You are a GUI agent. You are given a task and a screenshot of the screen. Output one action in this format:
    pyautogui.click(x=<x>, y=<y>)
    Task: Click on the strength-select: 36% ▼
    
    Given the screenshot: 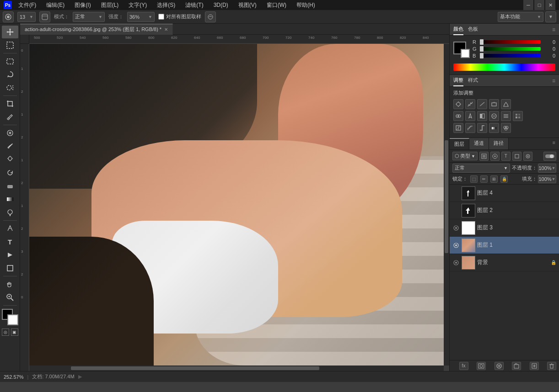 What is the action you would take?
    pyautogui.click(x=141, y=17)
    